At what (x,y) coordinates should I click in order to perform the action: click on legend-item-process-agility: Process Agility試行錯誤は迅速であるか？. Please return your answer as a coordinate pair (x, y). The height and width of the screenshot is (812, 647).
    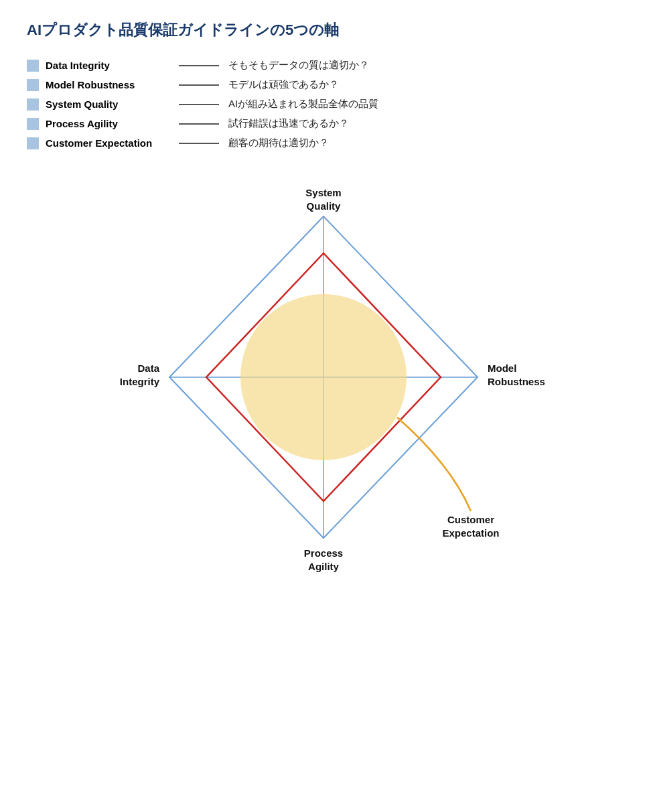
    Looking at the image, I should click on (324, 123).